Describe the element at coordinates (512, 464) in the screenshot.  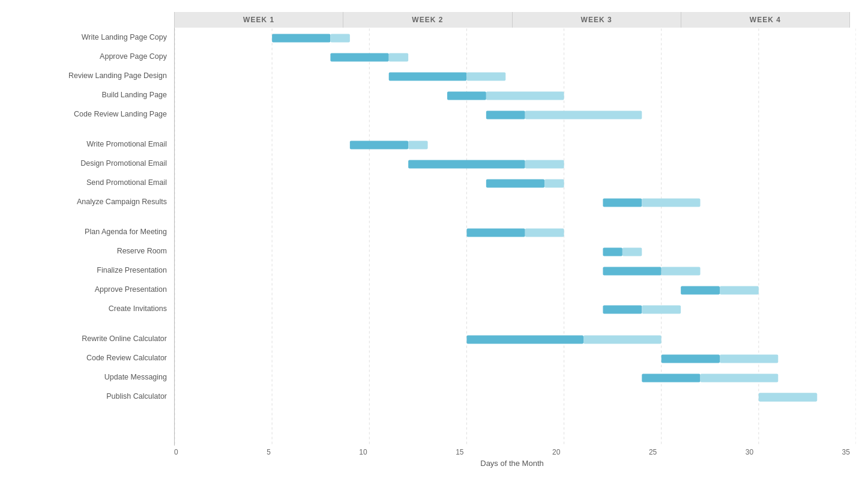
I see `x-axis-title: Days of the Month` at that location.